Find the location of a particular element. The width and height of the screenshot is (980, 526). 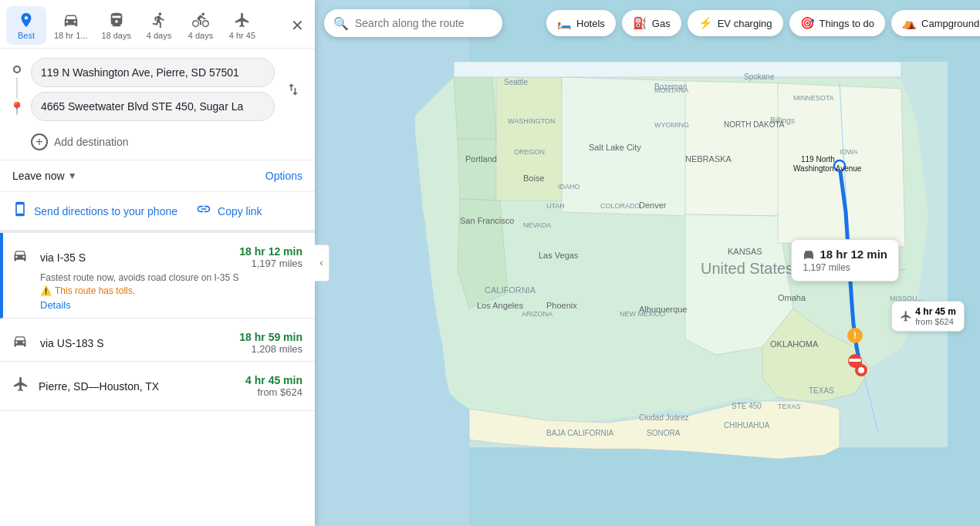

tab-best-label: Best is located at coordinates (26, 35).